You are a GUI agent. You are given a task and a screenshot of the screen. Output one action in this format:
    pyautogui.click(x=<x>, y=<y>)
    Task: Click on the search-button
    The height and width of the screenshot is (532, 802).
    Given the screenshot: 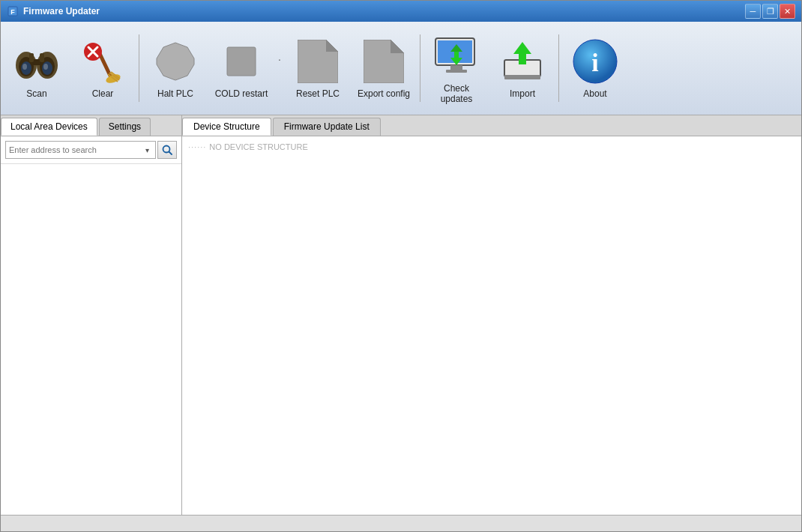 What is the action you would take?
    pyautogui.click(x=167, y=150)
    